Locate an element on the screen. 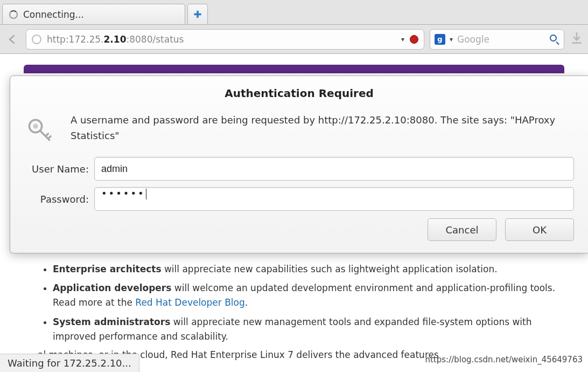 The image size is (588, 372). developer-blog-link: Red Hat Developer Blog is located at coordinates (190, 302).